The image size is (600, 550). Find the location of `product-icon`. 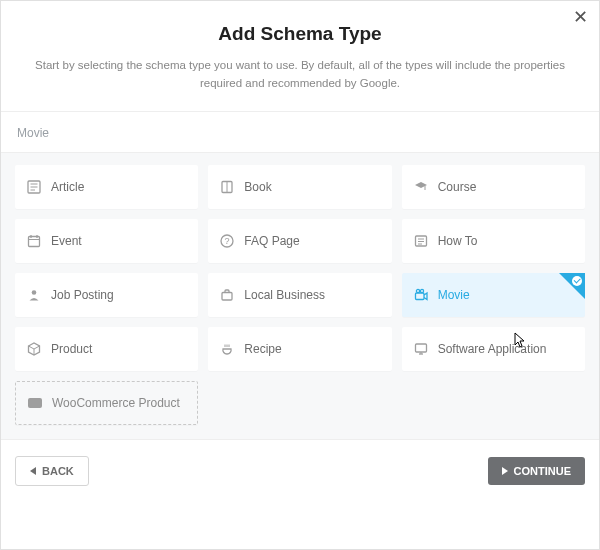

product-icon is located at coordinates (34, 349).